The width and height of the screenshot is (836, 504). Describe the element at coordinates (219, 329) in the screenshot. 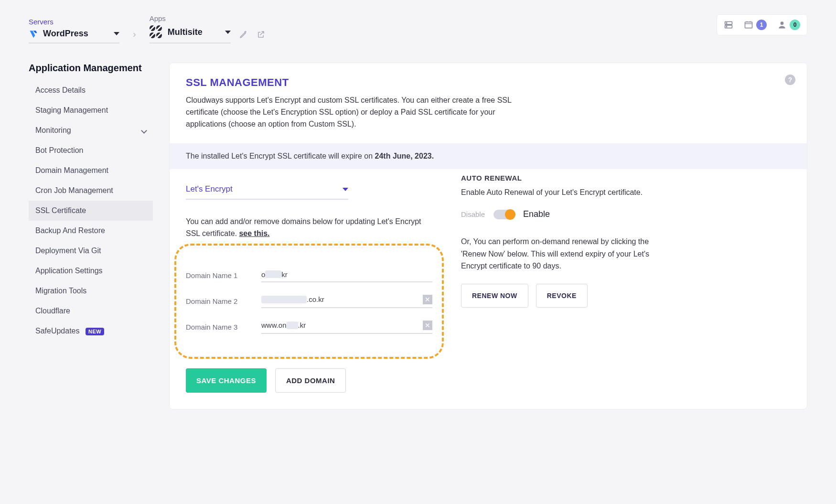

I see `domain-label: Domain Name 3` at that location.